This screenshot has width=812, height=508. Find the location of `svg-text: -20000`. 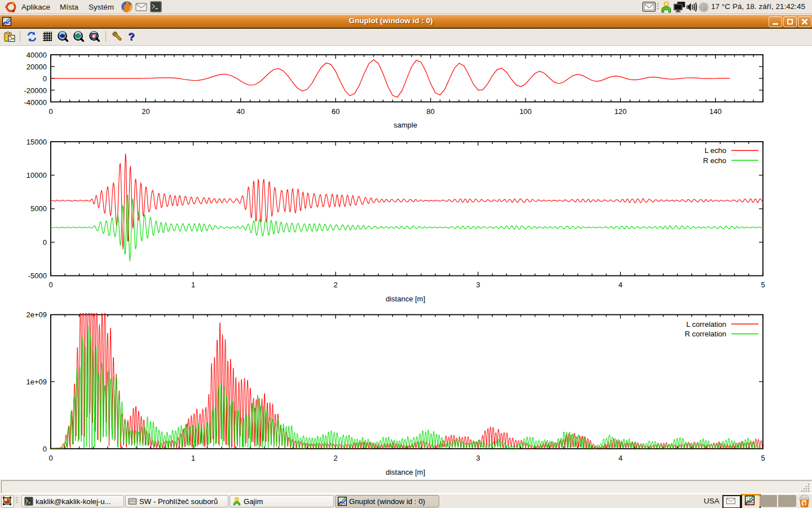

svg-text: -20000 is located at coordinates (36, 90).